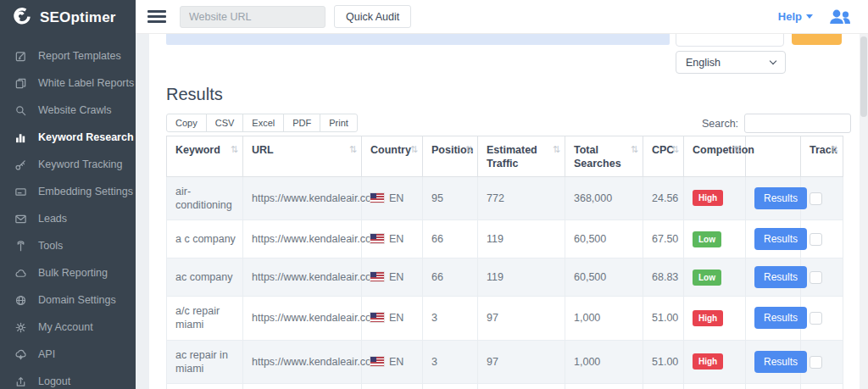 This screenshot has width=868, height=389. Describe the element at coordinates (253, 17) in the screenshot. I see `website-url-input` at that location.